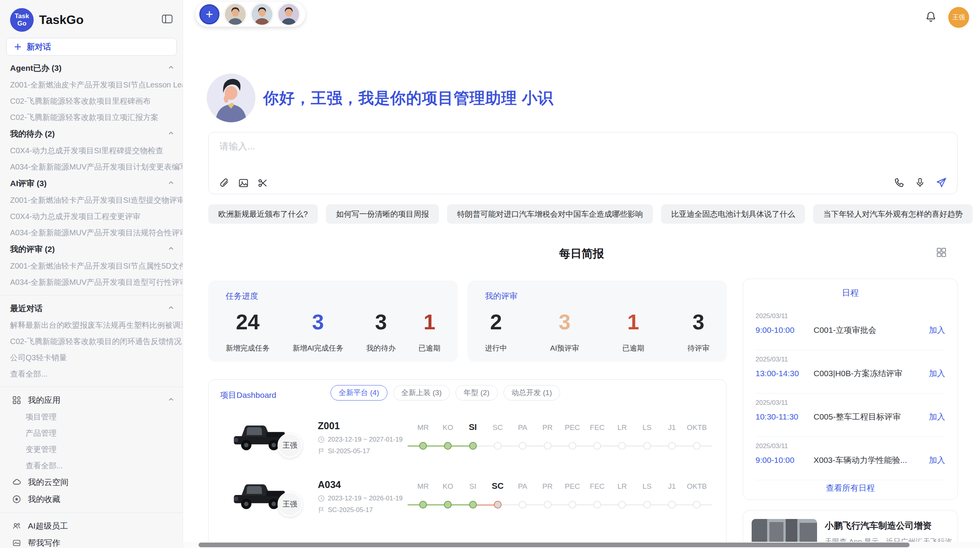 This screenshot has width=980, height=548. Describe the element at coordinates (468, 446) in the screenshot. I see `project-row: 王强Z0012023-12-19 ~ 2027-01-19SI-2025-05-…` at that location.